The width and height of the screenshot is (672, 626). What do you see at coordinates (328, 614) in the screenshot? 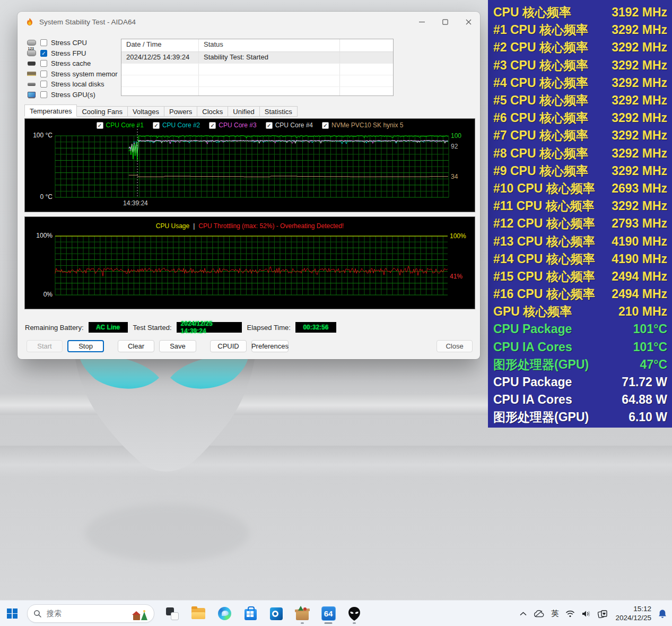
I see `aida64-taskbar-button: 64` at bounding box center [328, 614].